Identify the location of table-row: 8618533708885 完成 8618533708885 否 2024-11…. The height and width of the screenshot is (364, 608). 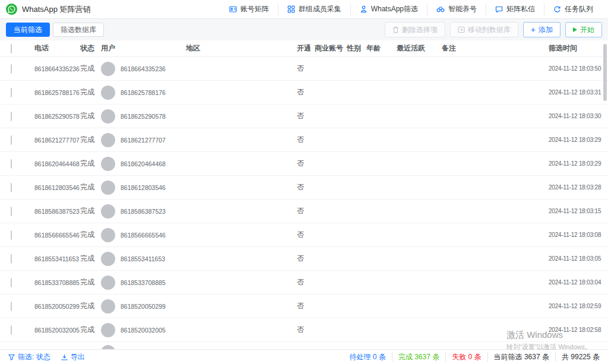
(304, 283).